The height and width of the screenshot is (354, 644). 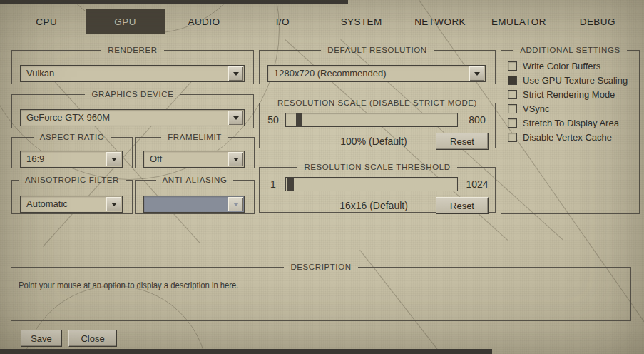 I want to click on resolution-scale-value: 100% (Default), so click(x=374, y=141).